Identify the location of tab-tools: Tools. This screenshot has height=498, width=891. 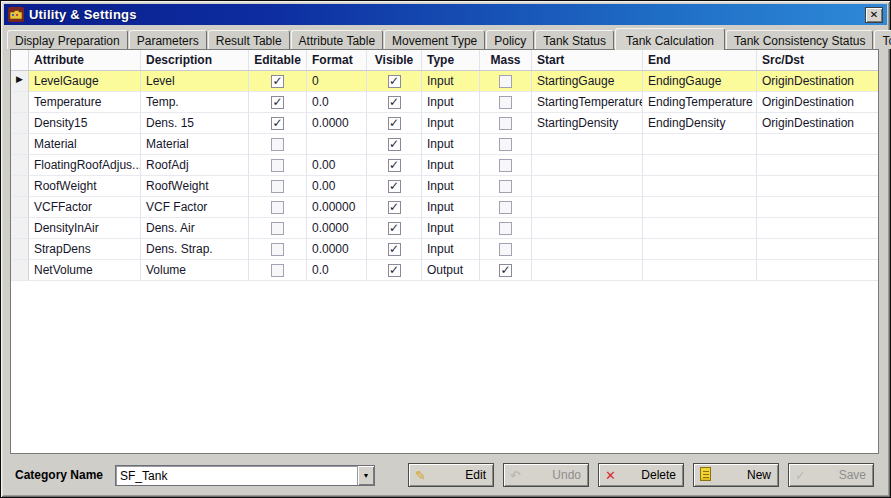
(882, 40).